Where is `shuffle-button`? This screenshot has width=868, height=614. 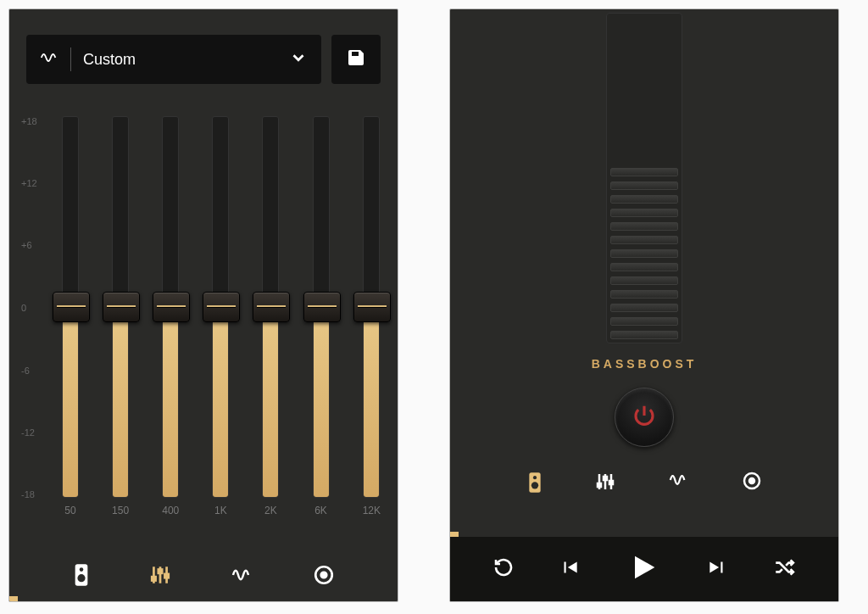 shuffle-button is located at coordinates (784, 569).